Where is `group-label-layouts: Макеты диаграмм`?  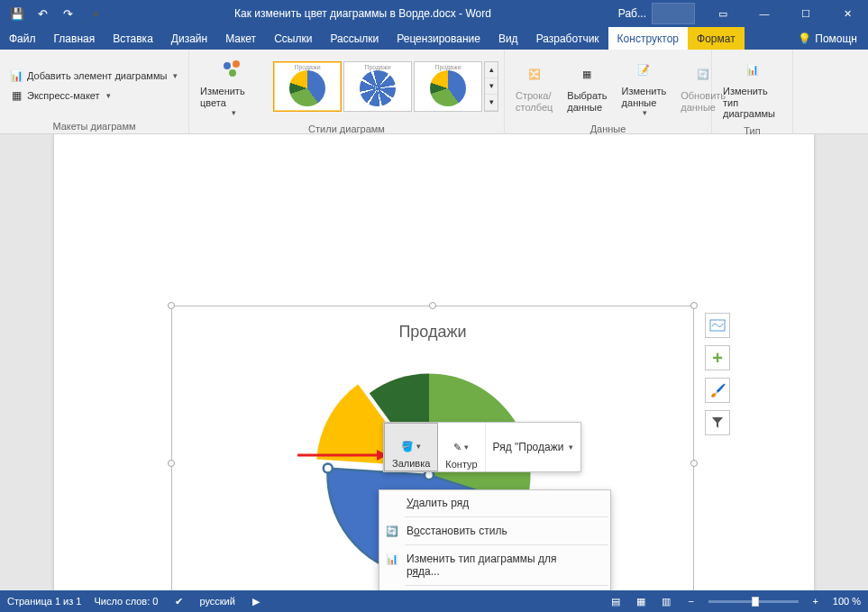
group-label-layouts: Макеты диаграмм is located at coordinates (94, 127).